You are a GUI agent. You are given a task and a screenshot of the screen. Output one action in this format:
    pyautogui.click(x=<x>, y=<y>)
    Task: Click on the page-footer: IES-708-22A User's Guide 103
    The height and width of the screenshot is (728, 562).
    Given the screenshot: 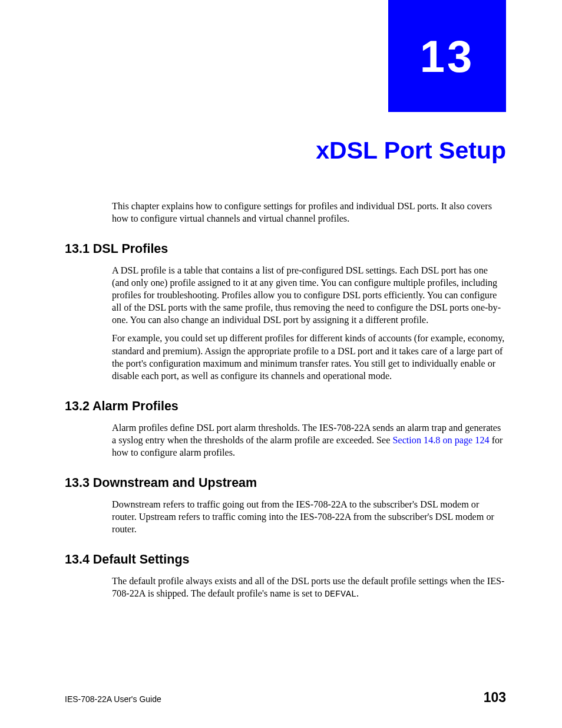 What is the action you would take?
    pyautogui.click(x=285, y=698)
    